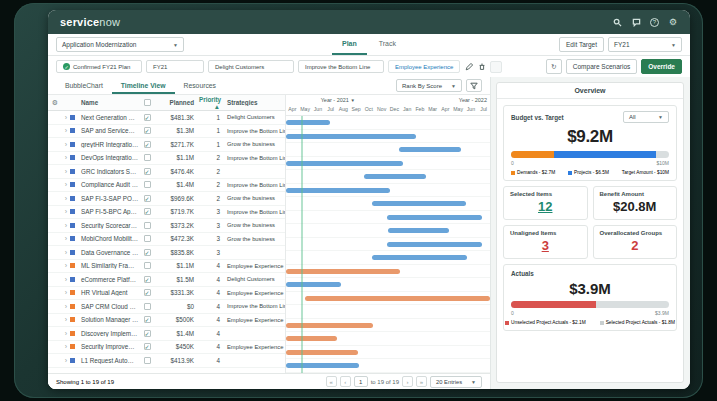 Image resolution: width=717 pixels, height=401 pixels. I want to click on column-settings-gear-icon: ⚙, so click(55, 103).